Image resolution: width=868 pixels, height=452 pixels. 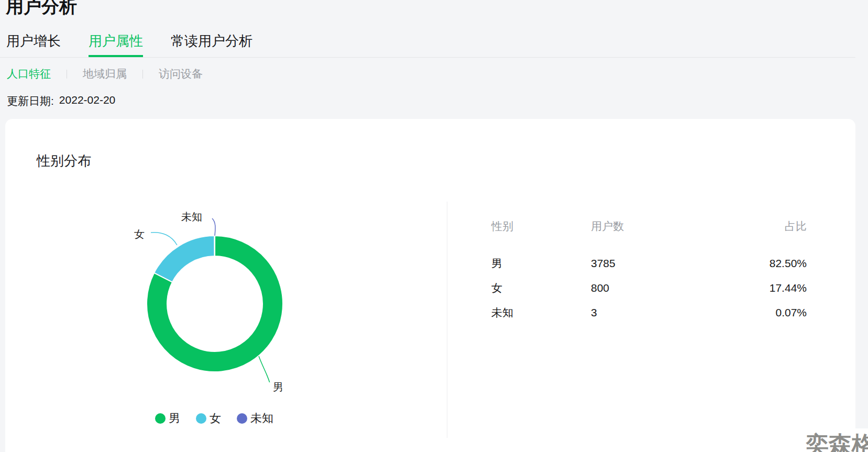 I want to click on col-header-users: 用户数, so click(x=688, y=226).